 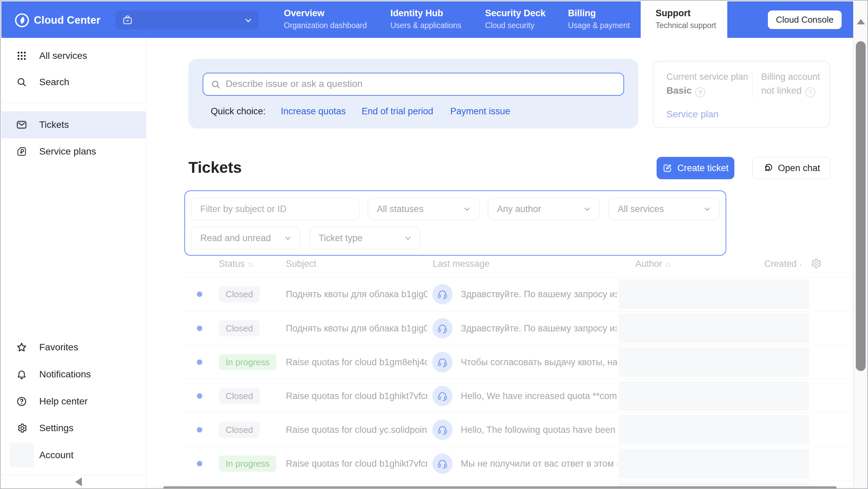 What do you see at coordinates (22, 374) in the screenshot?
I see `bell-icon` at bounding box center [22, 374].